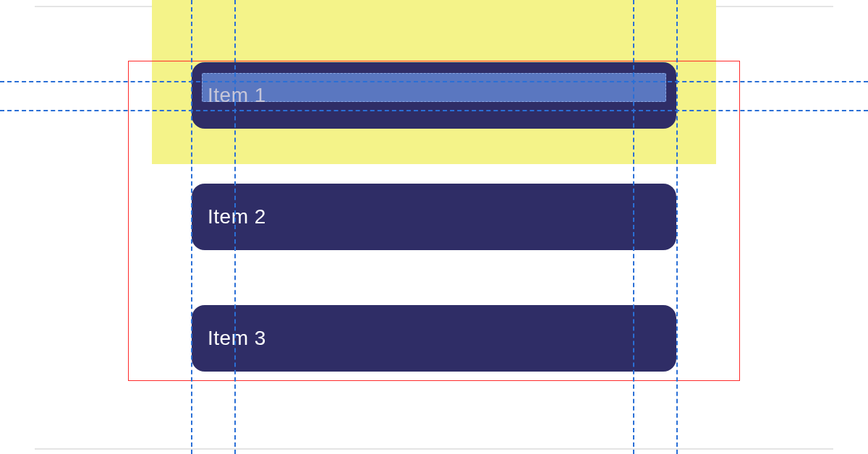 The image size is (868, 454). Describe the element at coordinates (434, 95) in the screenshot. I see `list-item: Item 1` at that location.